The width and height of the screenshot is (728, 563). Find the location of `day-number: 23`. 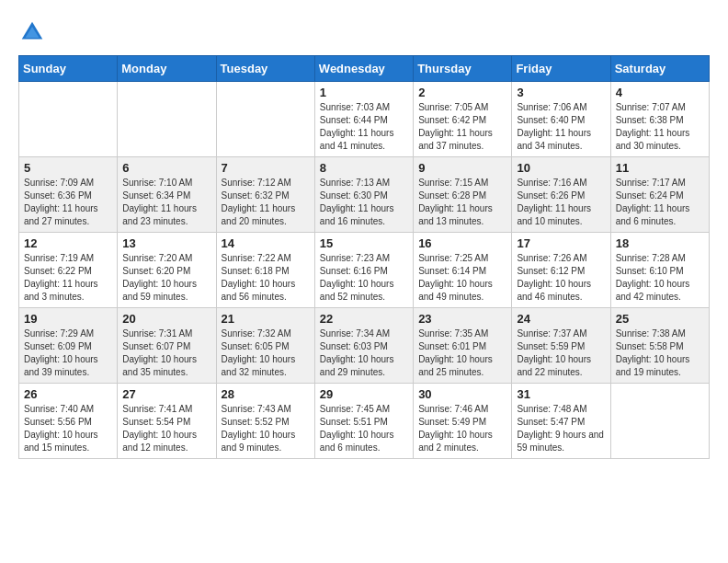

day-number: 23 is located at coordinates (462, 318).